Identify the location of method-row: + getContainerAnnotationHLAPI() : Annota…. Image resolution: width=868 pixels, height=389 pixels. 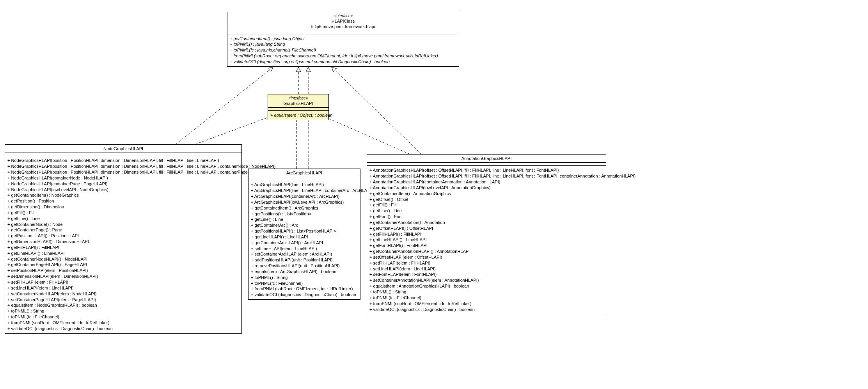
(486, 251).